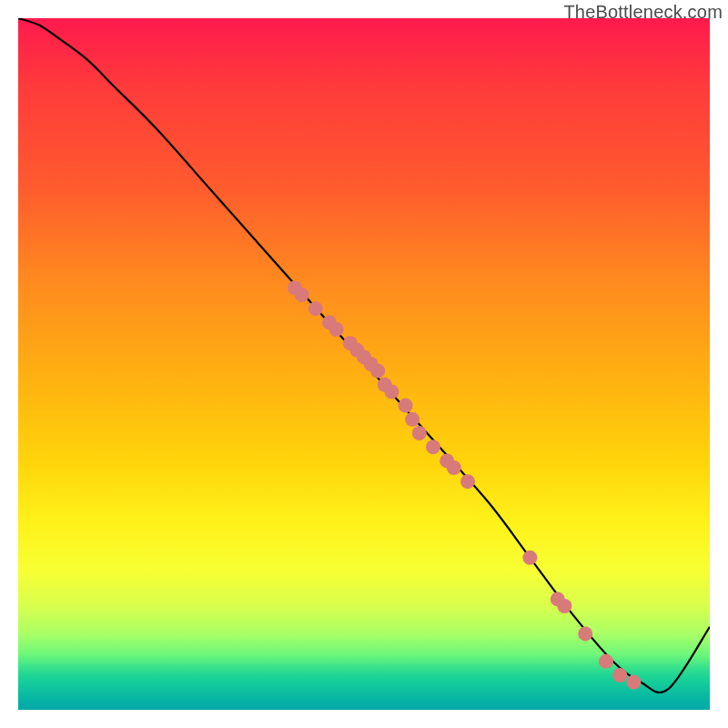  I want to click on attribution-text: TheBottleneck.com, so click(642, 13).